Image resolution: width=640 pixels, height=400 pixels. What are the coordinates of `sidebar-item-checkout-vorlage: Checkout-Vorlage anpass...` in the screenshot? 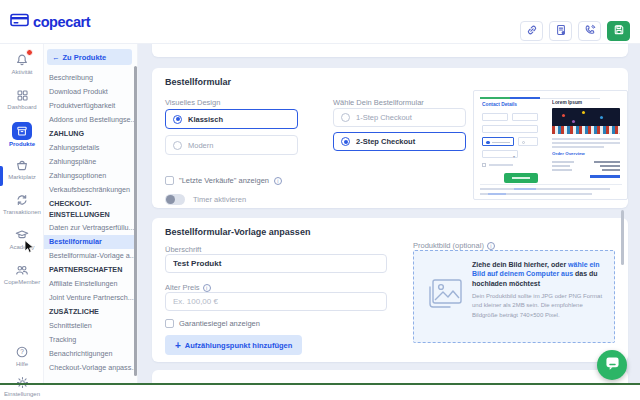 It's located at (91, 368).